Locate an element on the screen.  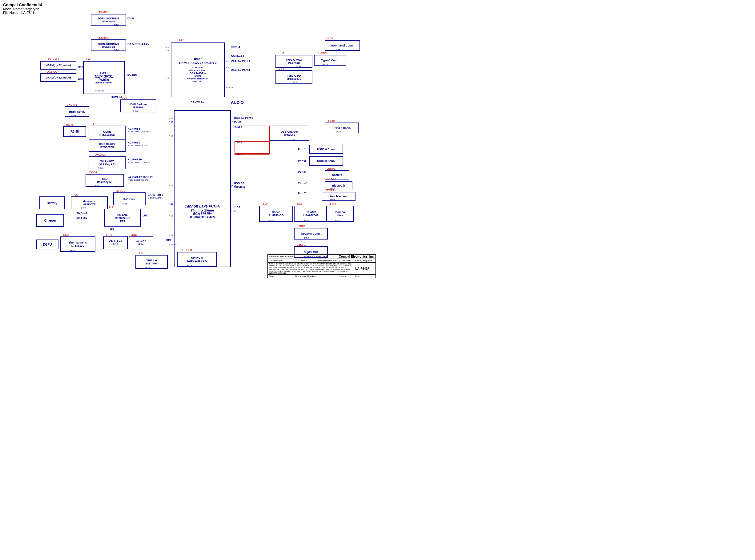
usb30-conn3-box: USB3.0 Conn. is located at coordinates (326, 161).